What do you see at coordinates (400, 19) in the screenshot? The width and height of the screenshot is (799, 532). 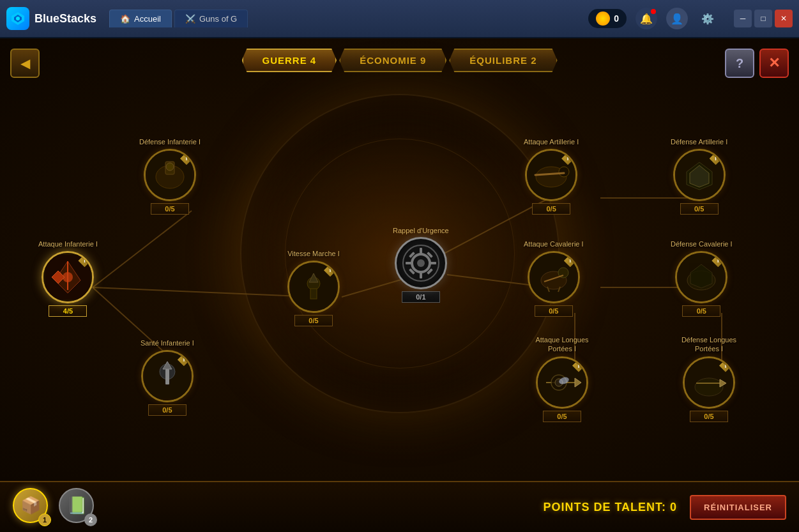 I see `topbar: BlueStacks 🏠 Accueil ⚔️ Guns of G 0 🔔 👤 …` at bounding box center [400, 19].